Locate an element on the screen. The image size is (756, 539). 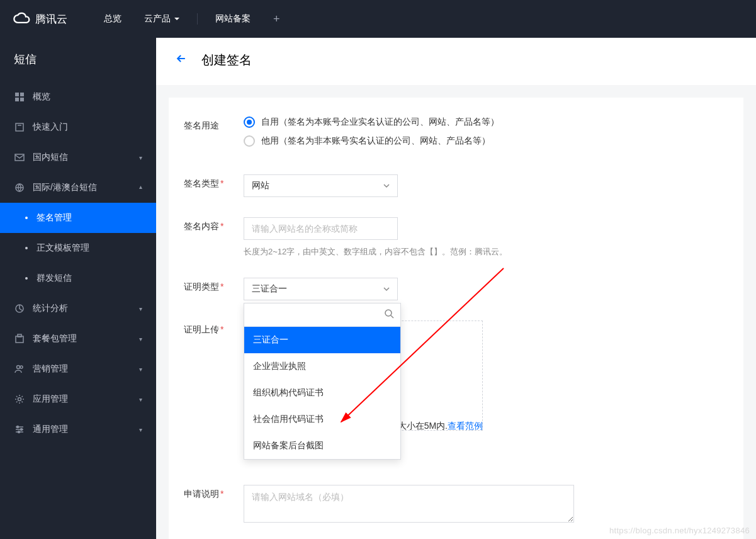
sidebar-item-marketing: 营销管理 ▾ is located at coordinates (78, 369).